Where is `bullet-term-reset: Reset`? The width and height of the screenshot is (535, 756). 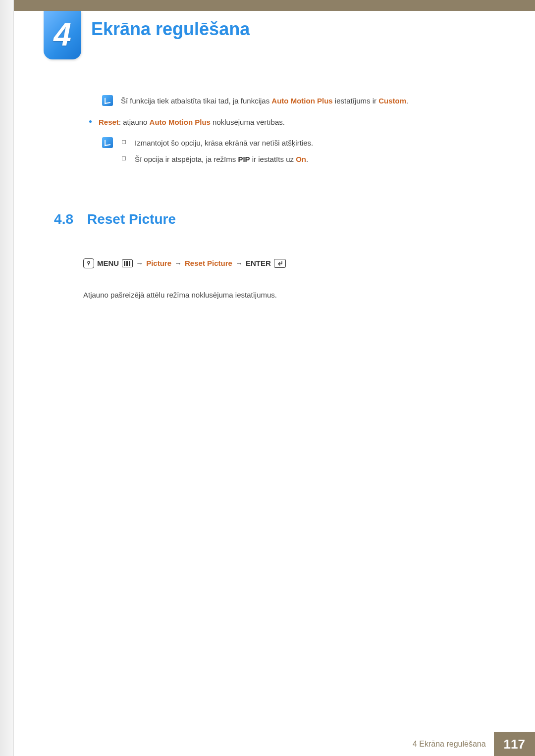 bullet-term-reset: Reset is located at coordinates (109, 122).